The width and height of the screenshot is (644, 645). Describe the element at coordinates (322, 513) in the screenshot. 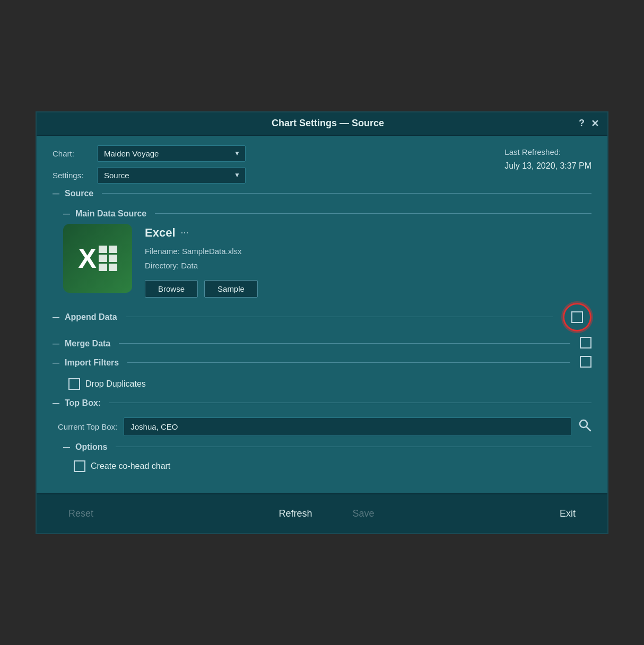

I see `footer: Reset Refresh Save Exit` at that location.